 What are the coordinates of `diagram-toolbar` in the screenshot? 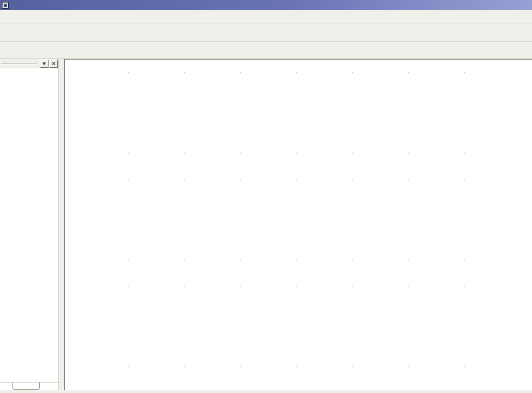 It's located at (266, 50).